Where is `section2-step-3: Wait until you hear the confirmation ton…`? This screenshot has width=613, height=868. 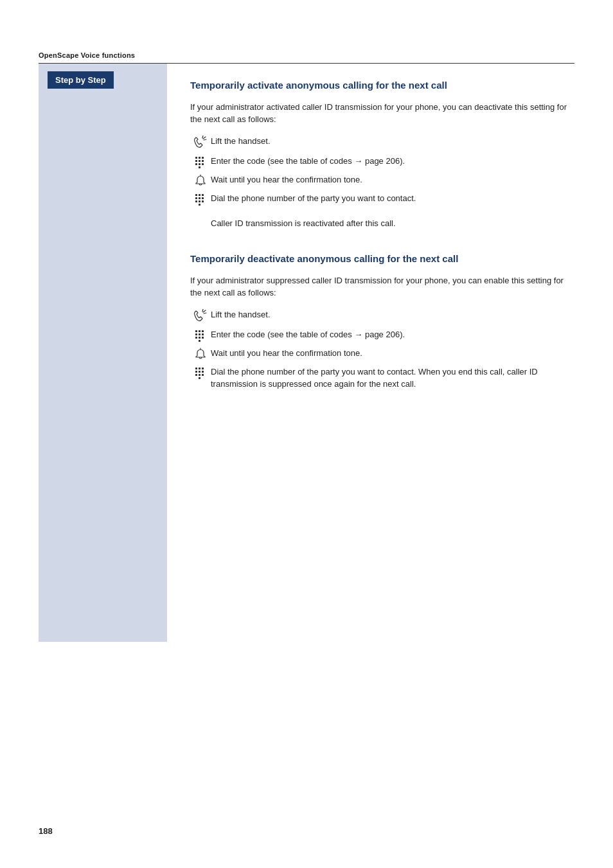 section2-step-3: Wait until you hear the confirmation ton… is located at coordinates (382, 353).